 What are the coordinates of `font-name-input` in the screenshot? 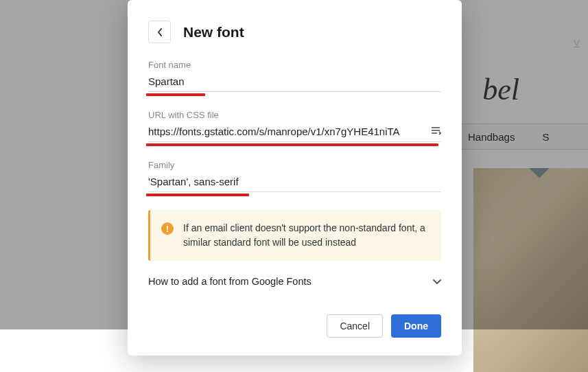 It's located at (295, 81).